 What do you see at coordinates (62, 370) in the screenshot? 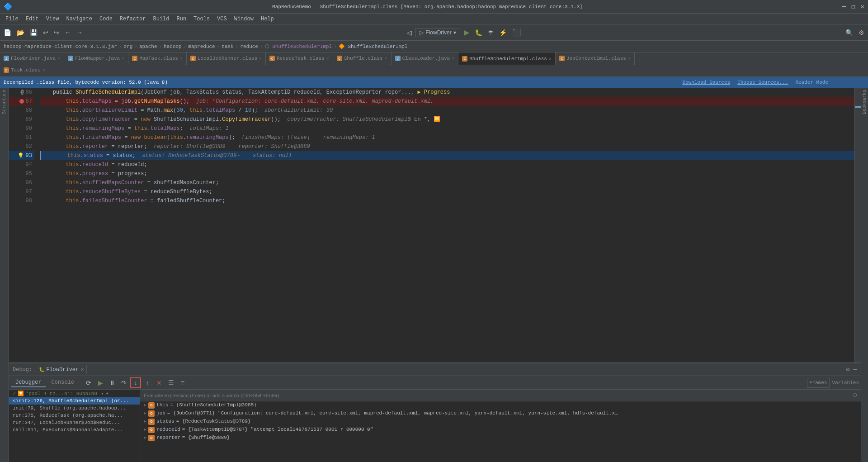
I see `debug-session: FlowDriver` at bounding box center [62, 370].